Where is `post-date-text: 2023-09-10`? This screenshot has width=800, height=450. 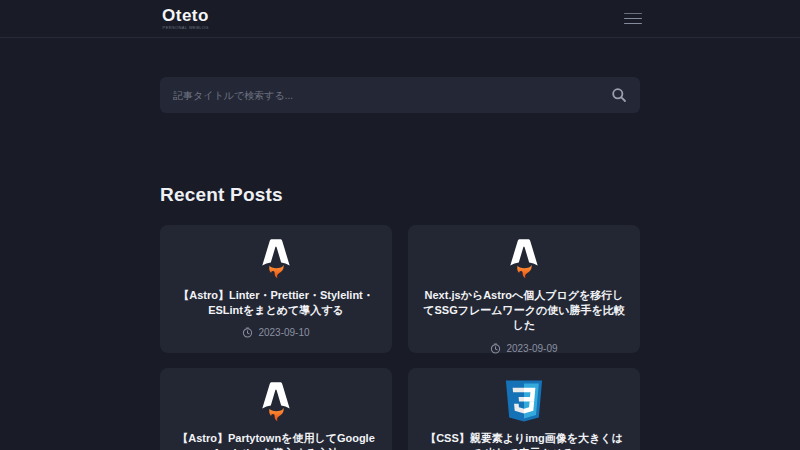 post-date-text: 2023-09-10 is located at coordinates (284, 332).